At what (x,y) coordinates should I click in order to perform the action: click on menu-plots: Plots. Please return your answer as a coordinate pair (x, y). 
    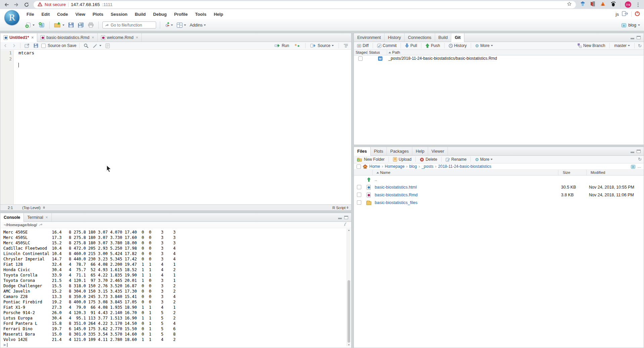
    Looking at the image, I should click on (98, 14).